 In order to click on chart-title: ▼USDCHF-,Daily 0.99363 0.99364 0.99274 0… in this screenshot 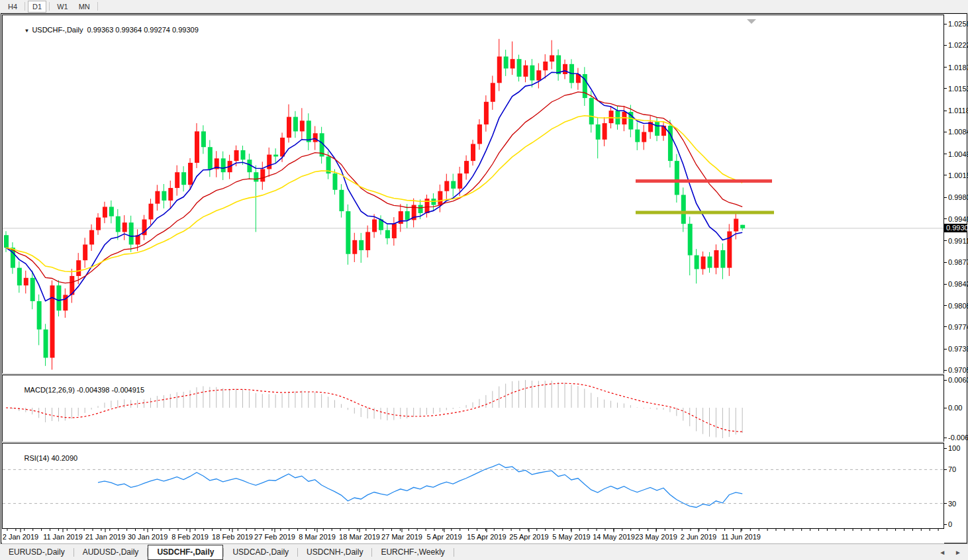, I will do `click(103, 30)`.